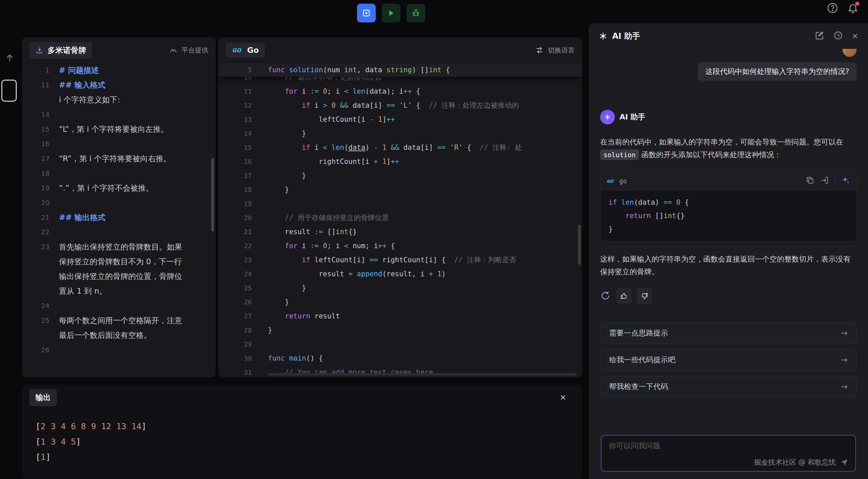  What do you see at coordinates (400, 81) in the screenshot?
I see `code-line: 10 // 遍历字符串，更新推动次数` at bounding box center [400, 81].